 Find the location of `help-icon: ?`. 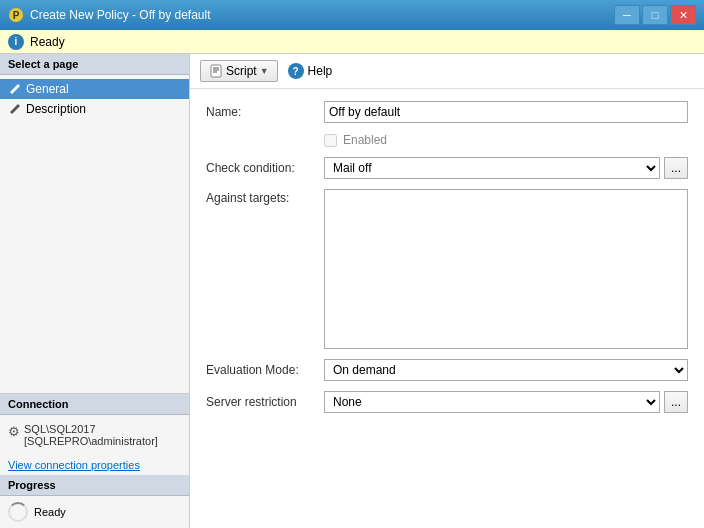

help-icon: ? is located at coordinates (296, 71).